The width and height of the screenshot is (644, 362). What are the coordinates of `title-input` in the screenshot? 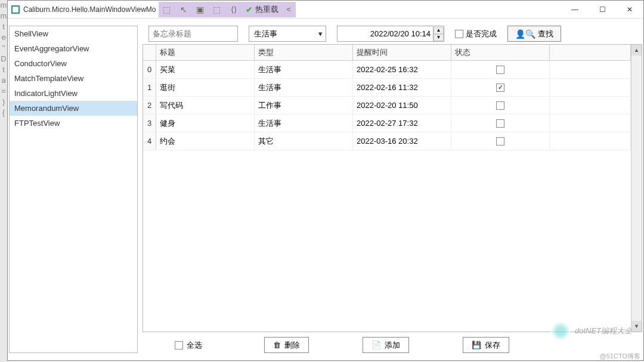 It's located at (193, 33).